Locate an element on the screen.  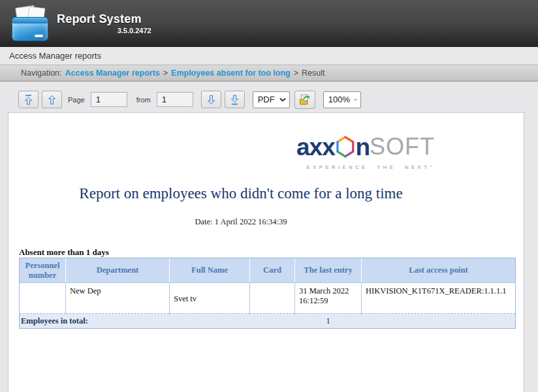
logo-text-axx: axx is located at coordinates (316, 147).